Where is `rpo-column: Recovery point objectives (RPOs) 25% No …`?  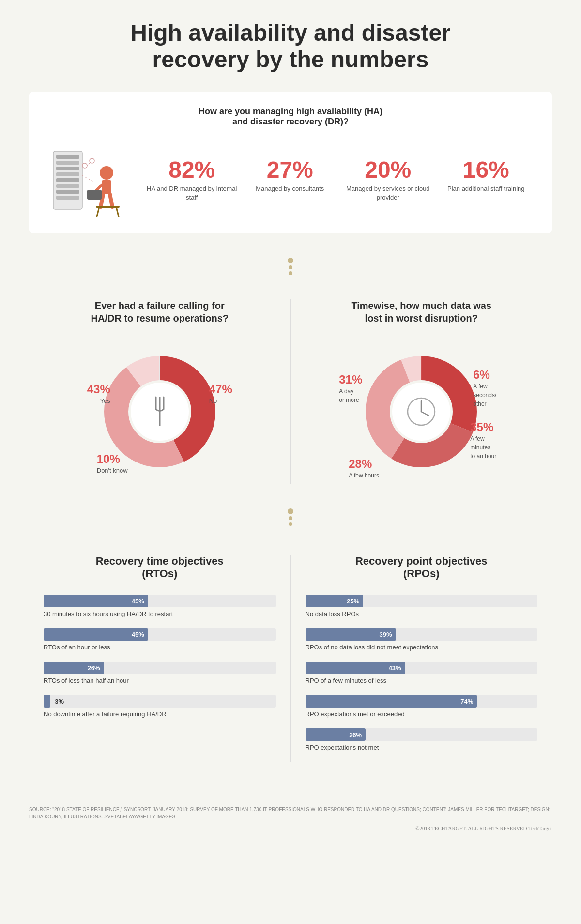
rpo-column: Recovery point objectives (RPOs) 25% No … is located at coordinates (422, 659).